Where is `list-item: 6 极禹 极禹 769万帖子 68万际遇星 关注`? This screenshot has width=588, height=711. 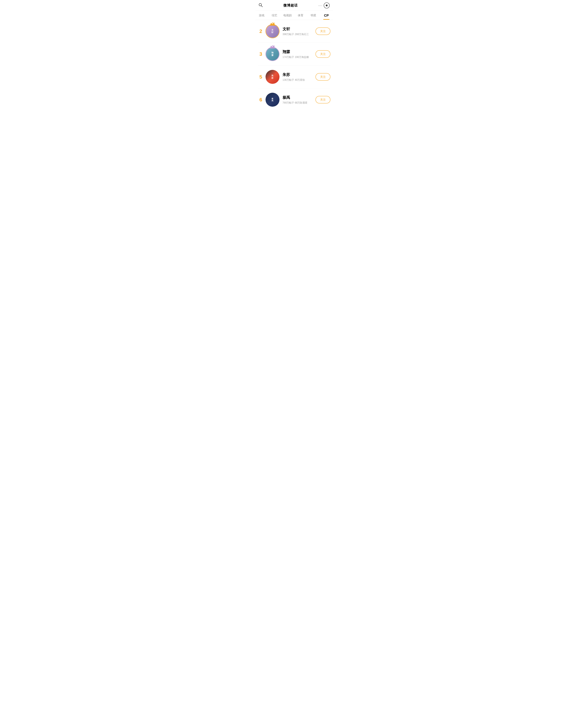 list-item: 6 极禹 极禹 769万帖子 68万际遇星 关注 is located at coordinates (294, 100).